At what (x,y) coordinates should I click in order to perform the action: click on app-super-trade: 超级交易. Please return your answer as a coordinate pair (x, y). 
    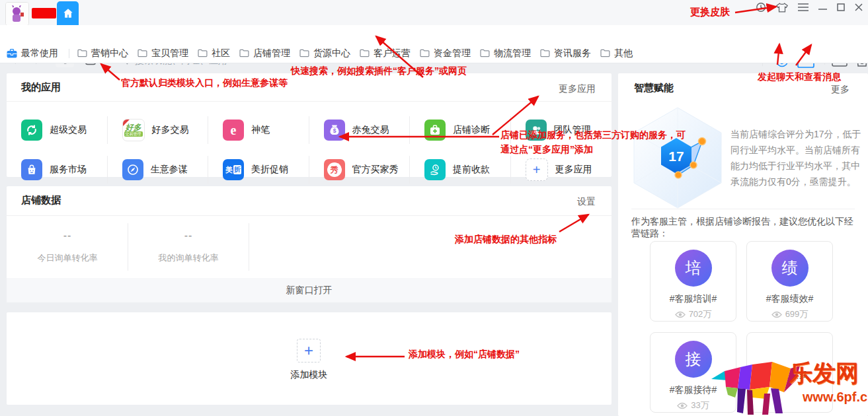
    Looking at the image, I should click on (57, 130).